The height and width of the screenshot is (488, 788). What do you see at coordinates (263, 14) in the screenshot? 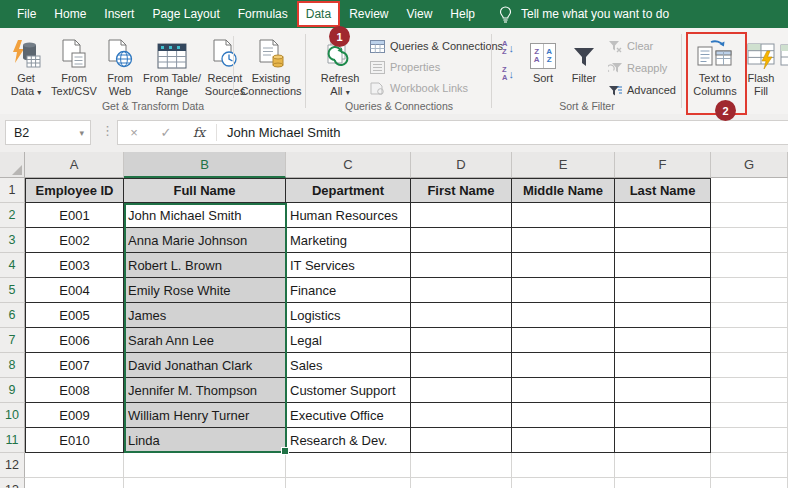
I see `tab-formulas: Formulas` at bounding box center [263, 14].